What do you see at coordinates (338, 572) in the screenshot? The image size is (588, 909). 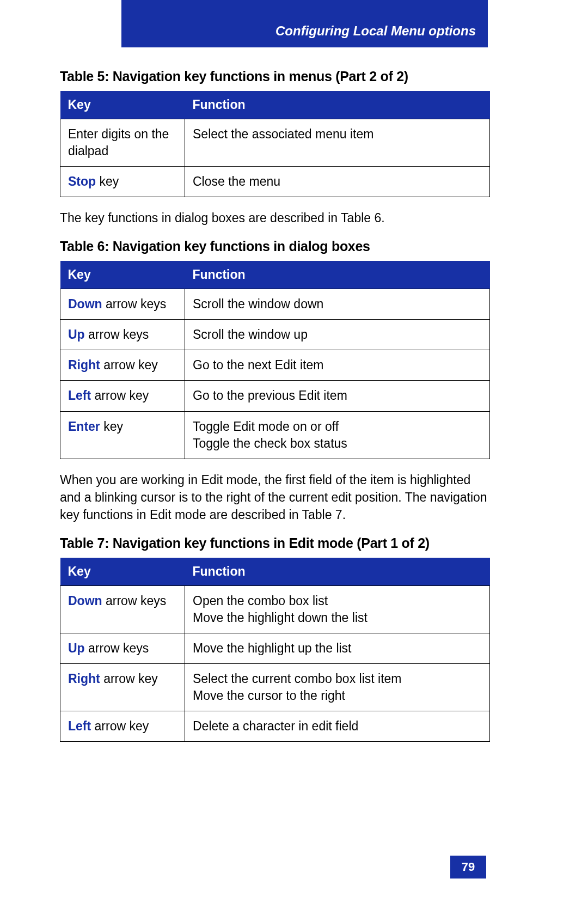 I see `table7-head-func: Function` at bounding box center [338, 572].